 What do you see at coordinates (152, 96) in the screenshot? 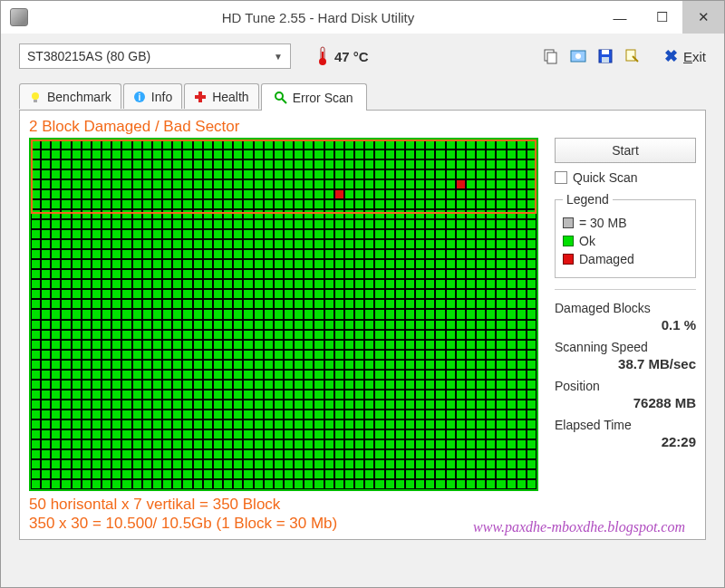
I see `tab-info: i Info` at bounding box center [152, 96].